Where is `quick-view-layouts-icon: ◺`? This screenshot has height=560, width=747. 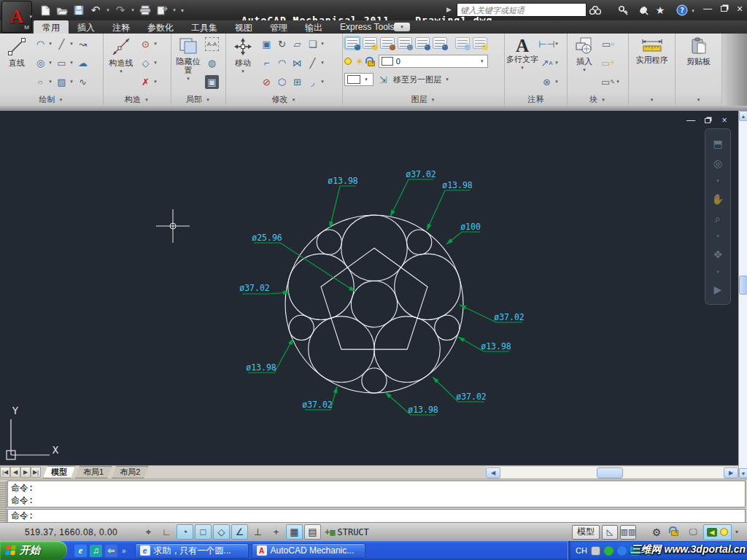 quick-view-layouts-icon: ◺ is located at coordinates (610, 532).